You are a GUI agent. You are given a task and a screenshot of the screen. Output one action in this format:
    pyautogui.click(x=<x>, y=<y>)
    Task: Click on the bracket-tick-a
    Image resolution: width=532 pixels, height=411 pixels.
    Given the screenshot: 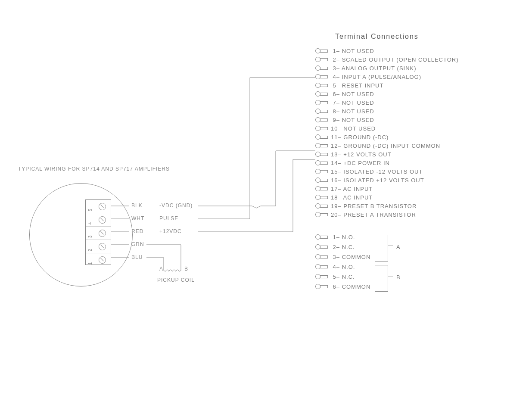 What is the action you would take?
    pyautogui.click(x=390, y=246)
    